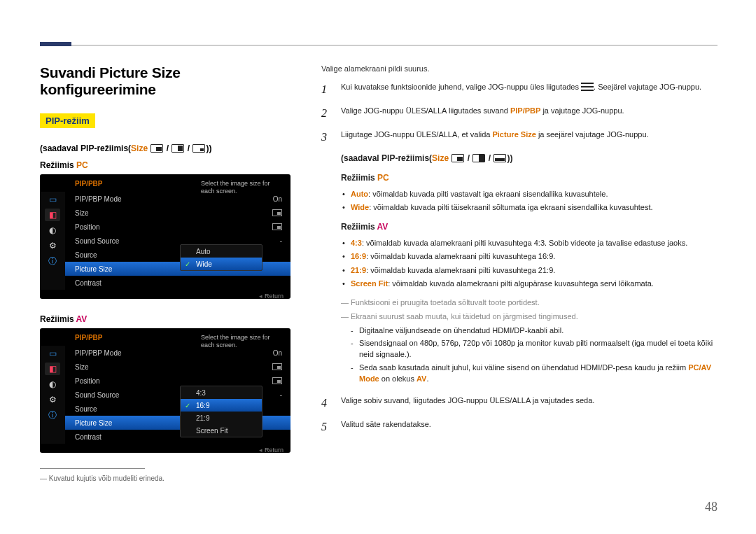  What do you see at coordinates (67, 120) in the screenshot?
I see `pip-mode-badge: PIP-režiim` at bounding box center [67, 120].